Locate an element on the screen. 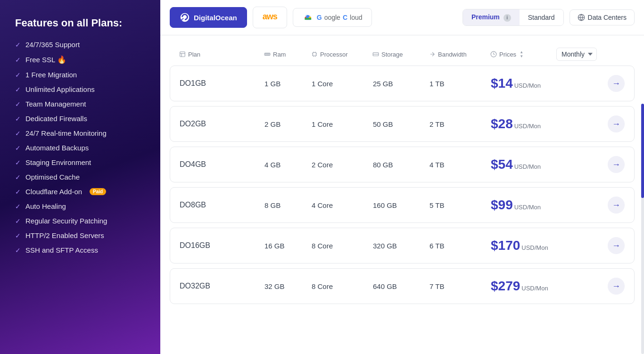  col-bandwidth: Bandwidth is located at coordinates (460, 55).